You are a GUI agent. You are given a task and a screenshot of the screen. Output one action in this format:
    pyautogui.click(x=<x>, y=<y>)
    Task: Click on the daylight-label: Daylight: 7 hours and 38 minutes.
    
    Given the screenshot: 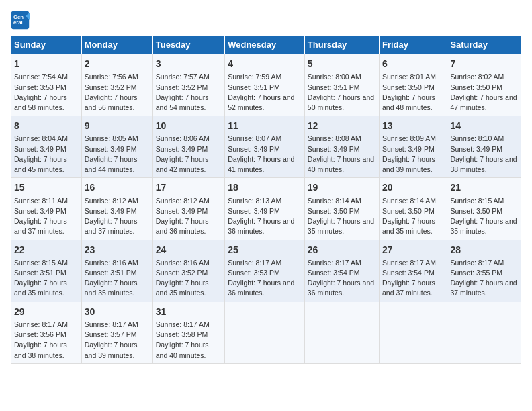 What is the action you would take?
    pyautogui.click(x=40, y=349)
    